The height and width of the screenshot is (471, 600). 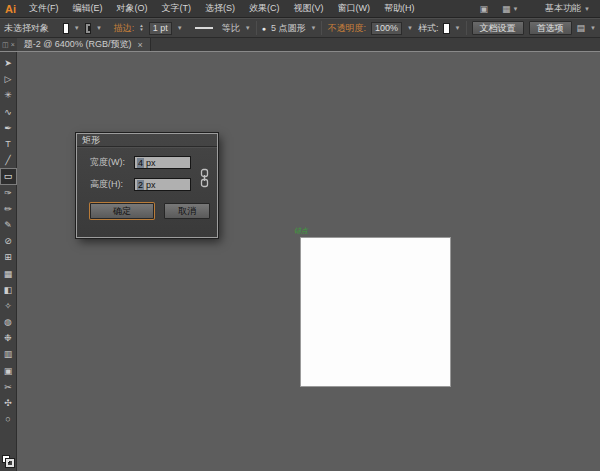 What do you see at coordinates (300, 45) in the screenshot?
I see `document-tabbar: ◫ × 题-2 @ 6400% (RGB/预览) ×` at bounding box center [300, 45].